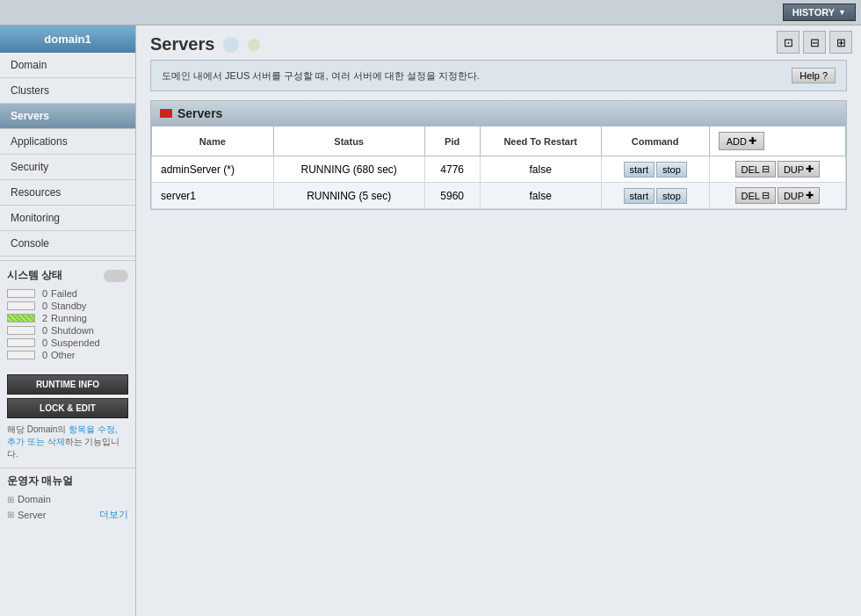  I want to click on add-server-button: ADD ✚, so click(742, 141).